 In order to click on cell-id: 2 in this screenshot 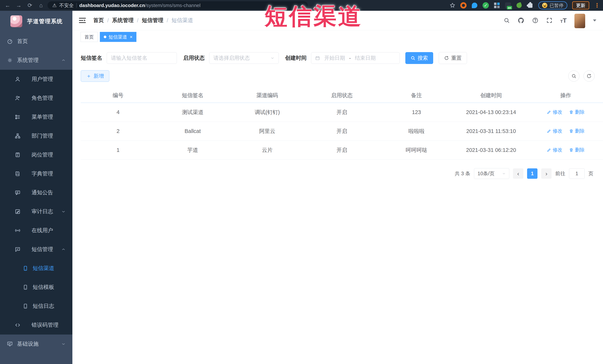, I will do `click(118, 131)`.